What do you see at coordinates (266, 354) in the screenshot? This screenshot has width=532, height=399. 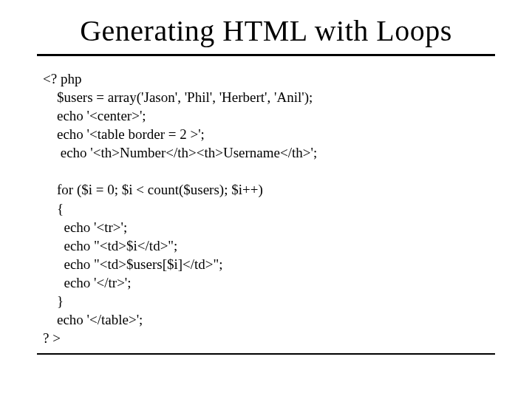 I see `content-underline` at bounding box center [266, 354].